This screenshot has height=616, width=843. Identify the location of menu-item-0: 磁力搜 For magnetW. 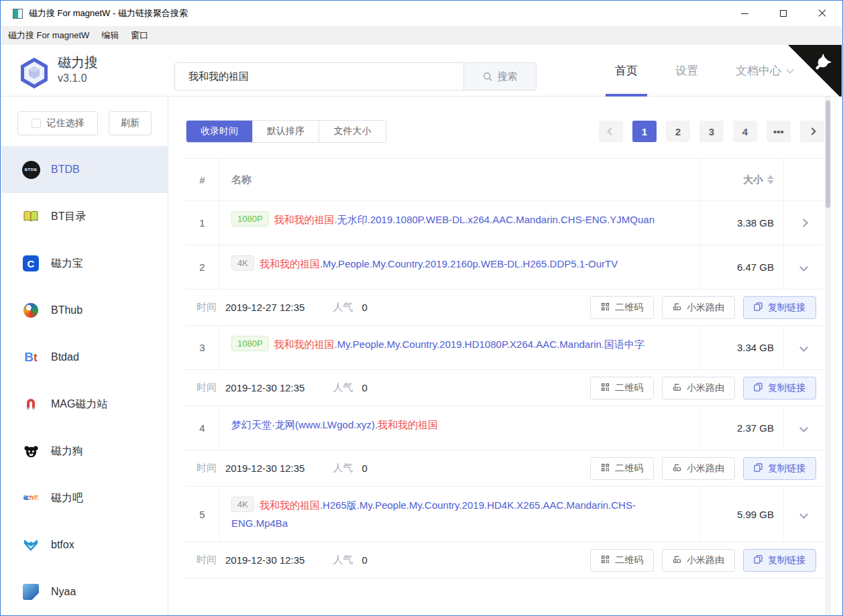
(48, 36).